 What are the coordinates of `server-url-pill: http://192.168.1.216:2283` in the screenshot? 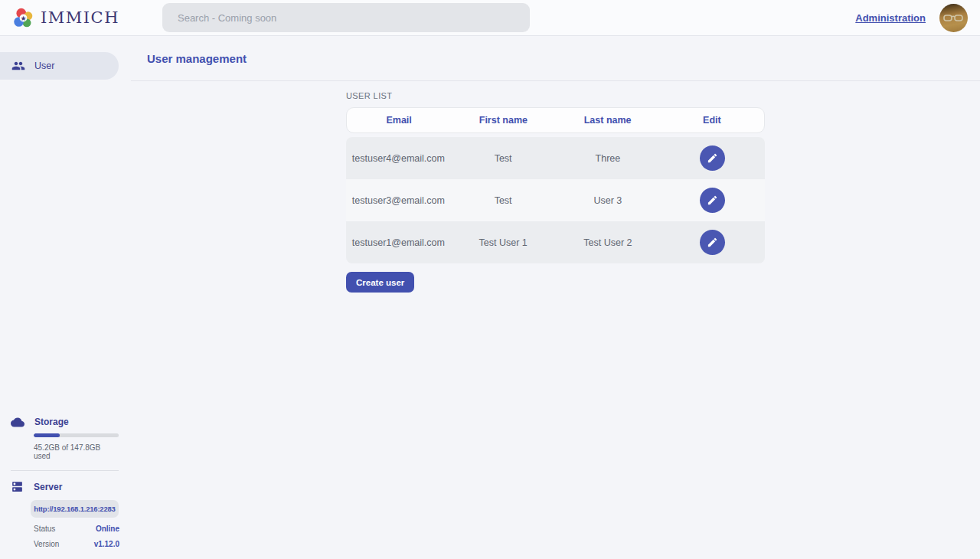 It's located at (75, 508).